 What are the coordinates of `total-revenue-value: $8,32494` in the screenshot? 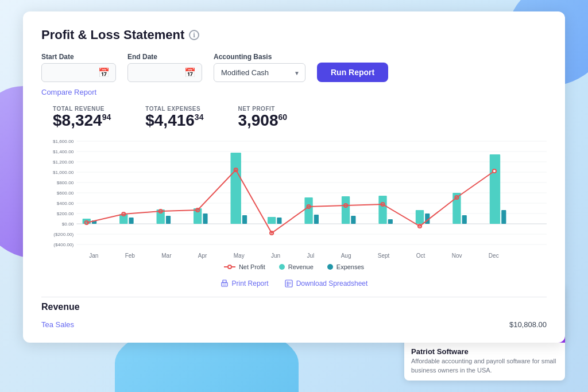 It's located at (82, 121).